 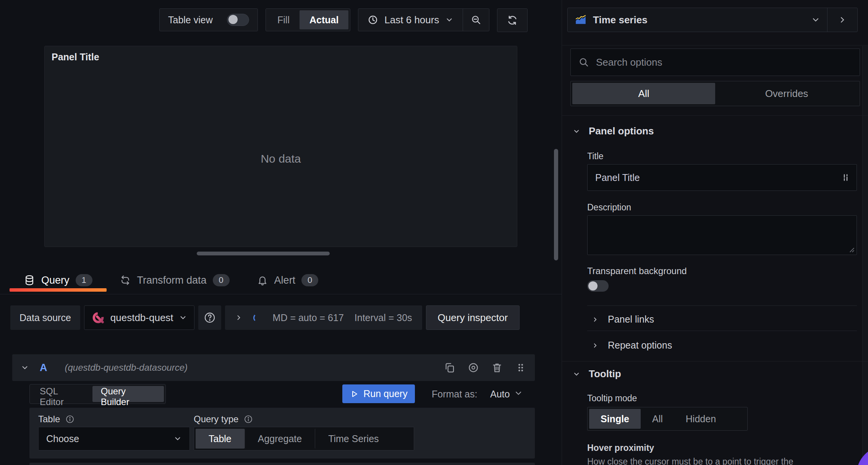 What do you see at coordinates (715, 62) in the screenshot?
I see `search-options-box` at bounding box center [715, 62].